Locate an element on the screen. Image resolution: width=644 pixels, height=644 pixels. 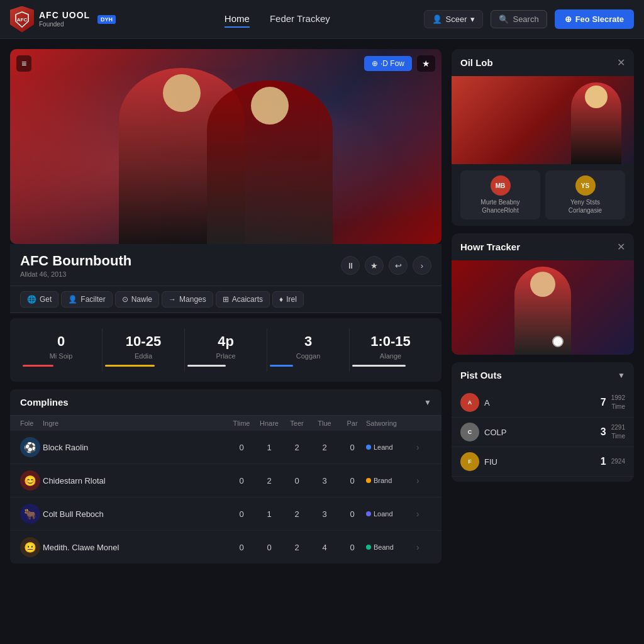
stat-value-2: 4p is located at coordinates (226, 341).